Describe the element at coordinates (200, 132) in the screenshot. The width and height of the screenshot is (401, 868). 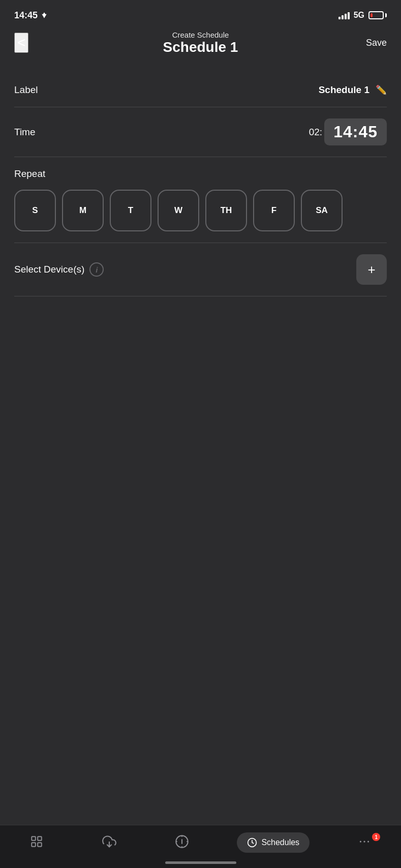
I see `time-row: Time 02: 14:45` at that location.